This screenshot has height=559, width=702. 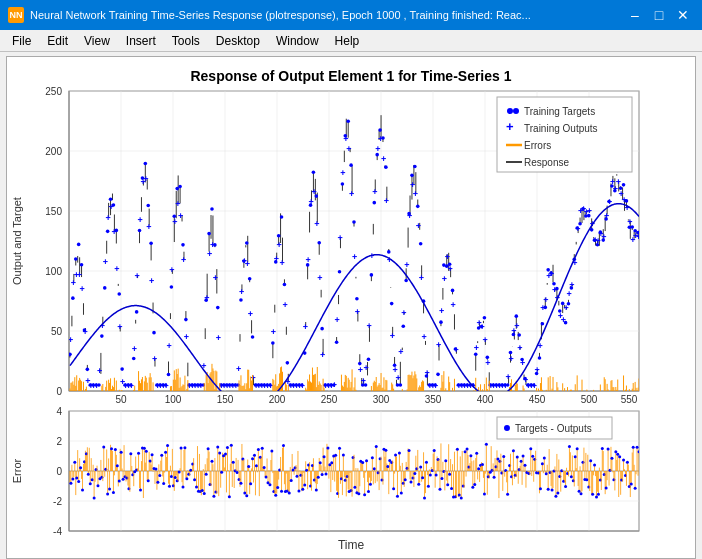 I want to click on svg-point-1932, so click(x=452, y=488).